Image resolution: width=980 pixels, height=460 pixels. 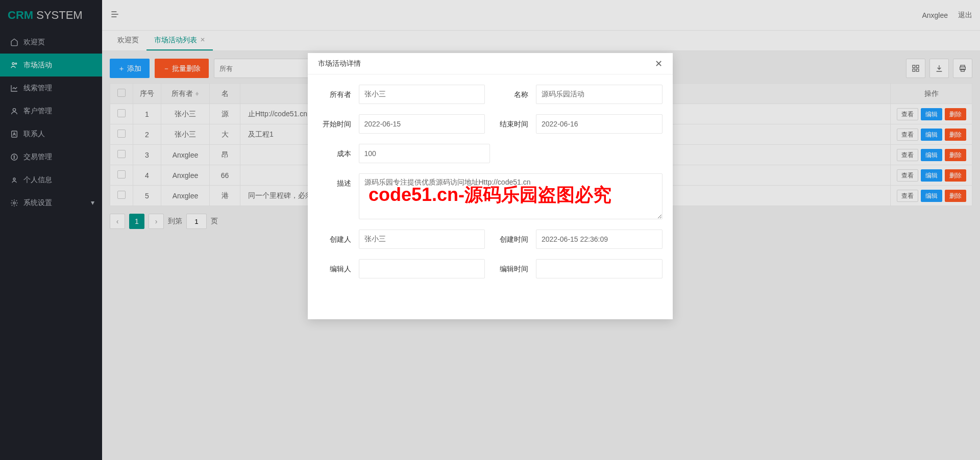 What do you see at coordinates (599, 124) in the screenshot?
I see `end-time-field` at bounding box center [599, 124].